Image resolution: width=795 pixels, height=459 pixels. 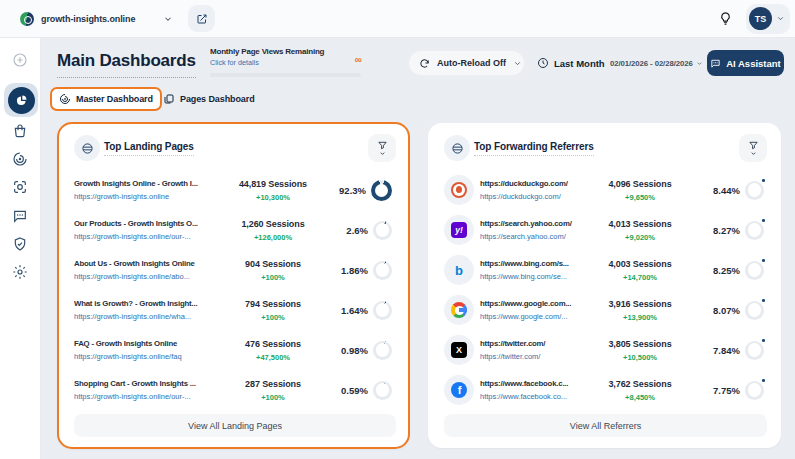 I want to click on gear-icon, so click(x=20, y=272).